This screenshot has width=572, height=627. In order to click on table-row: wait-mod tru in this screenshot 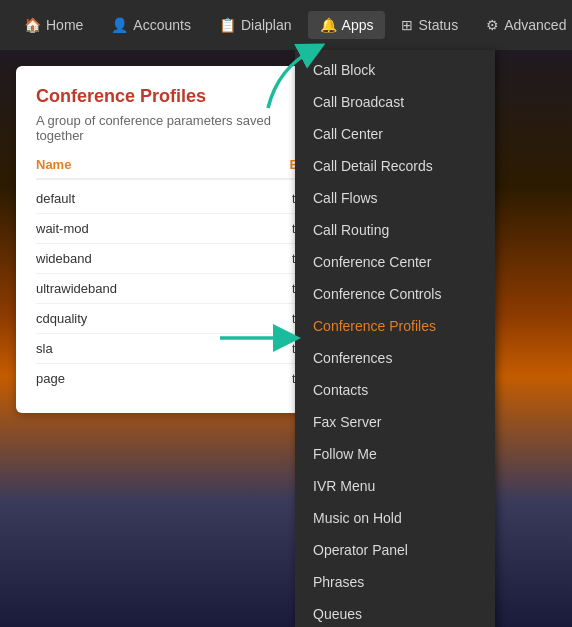, I will do `click(171, 229)`.